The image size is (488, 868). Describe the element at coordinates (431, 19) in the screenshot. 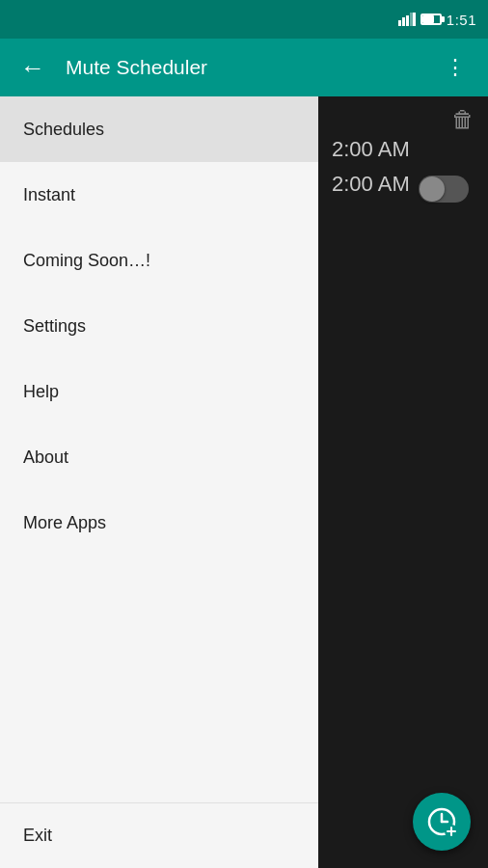

I see `battery-icon` at that location.